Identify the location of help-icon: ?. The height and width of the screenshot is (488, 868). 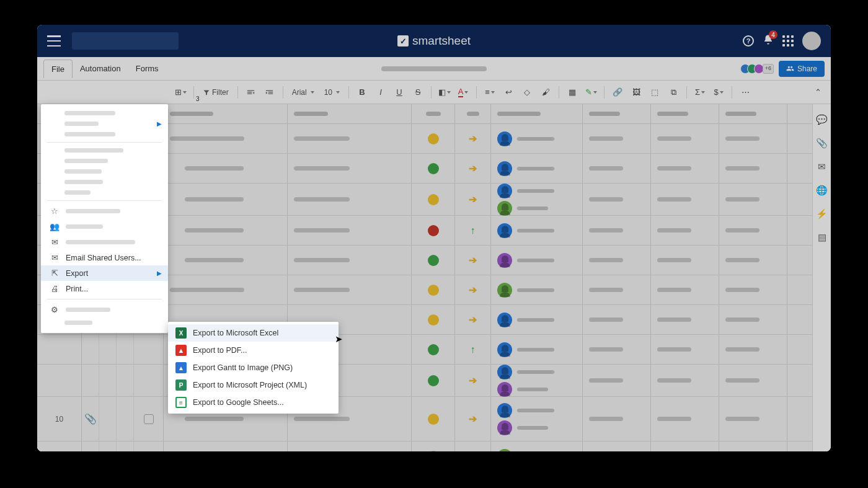
(748, 41).